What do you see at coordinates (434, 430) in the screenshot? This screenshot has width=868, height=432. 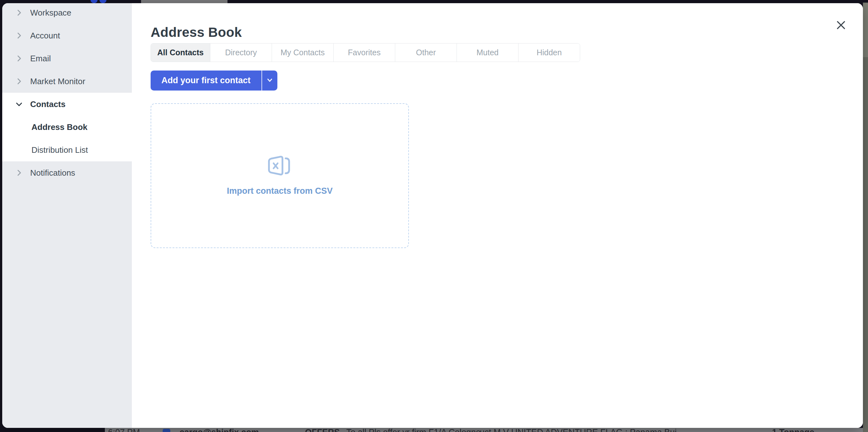 I see `background-email-row-sliver: 6:07 PM cargo@shipfix.com OFFERS To all …` at bounding box center [434, 430].